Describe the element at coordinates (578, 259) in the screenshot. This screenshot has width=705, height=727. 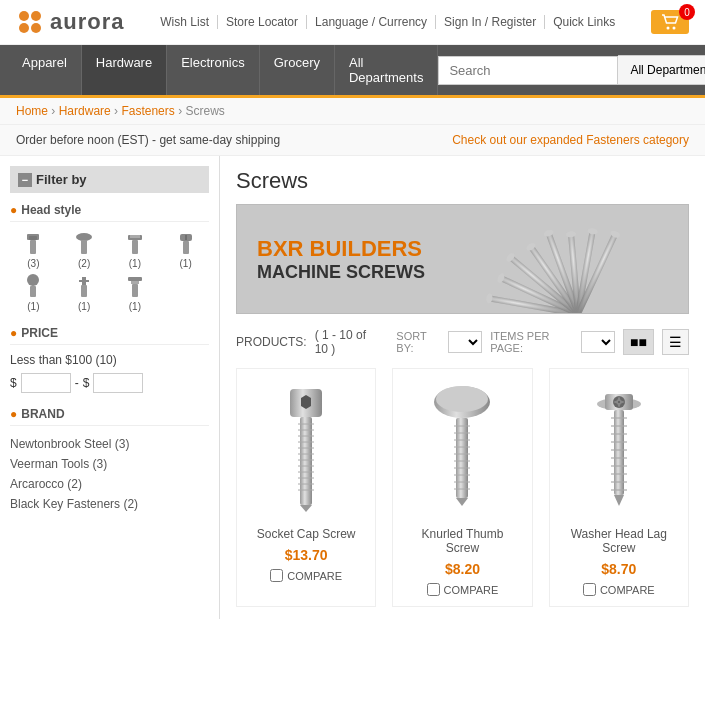
I see `banner-screw-svg` at that location.